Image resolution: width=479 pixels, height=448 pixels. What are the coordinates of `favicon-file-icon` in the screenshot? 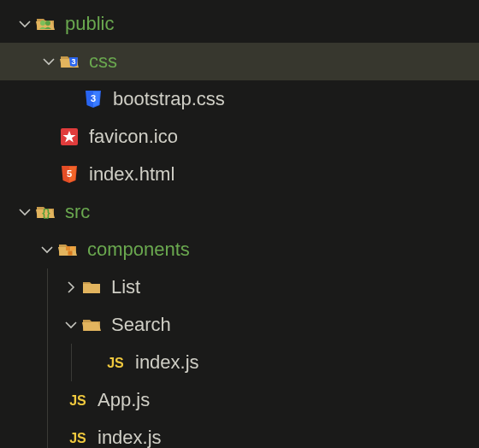 It's located at (69, 137).